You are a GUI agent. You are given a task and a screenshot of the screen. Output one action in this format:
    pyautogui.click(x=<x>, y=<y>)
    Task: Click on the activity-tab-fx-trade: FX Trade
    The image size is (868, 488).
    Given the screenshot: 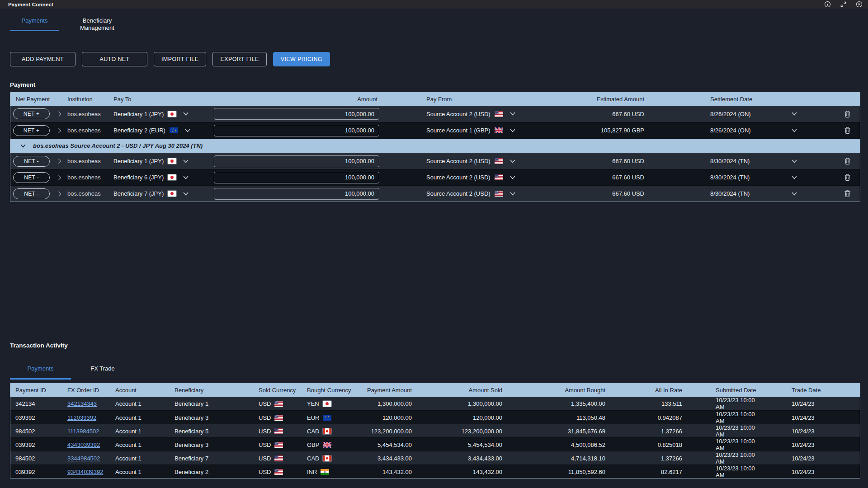 What is the action you would take?
    pyautogui.click(x=103, y=372)
    